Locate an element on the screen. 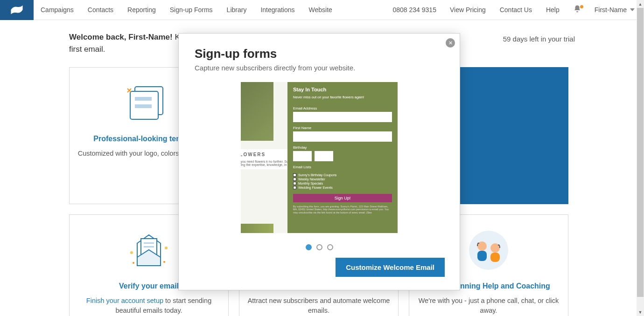  notification-dot-icon is located at coordinates (581, 7).